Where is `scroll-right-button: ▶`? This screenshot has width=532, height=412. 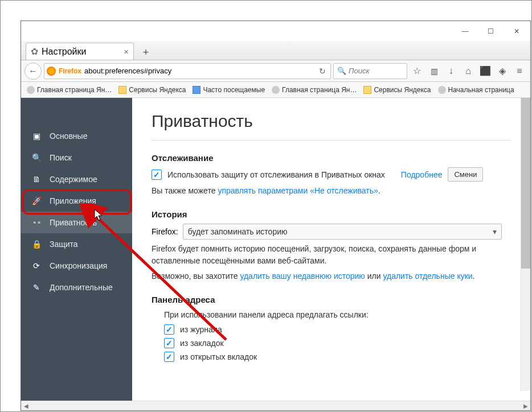
scroll-right-button: ▶ is located at coordinates (525, 406).